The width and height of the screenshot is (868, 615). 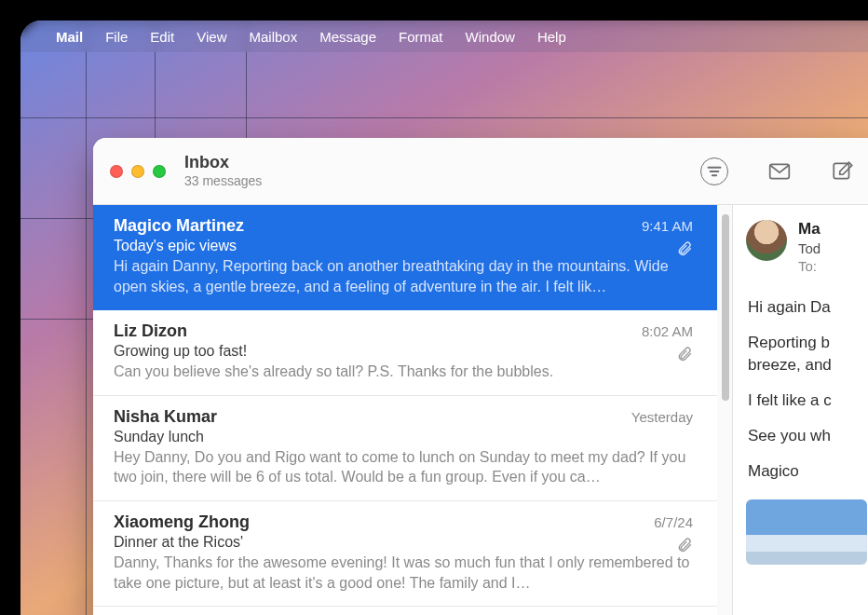 I want to click on mailbox-title: Inbox, so click(x=224, y=163).